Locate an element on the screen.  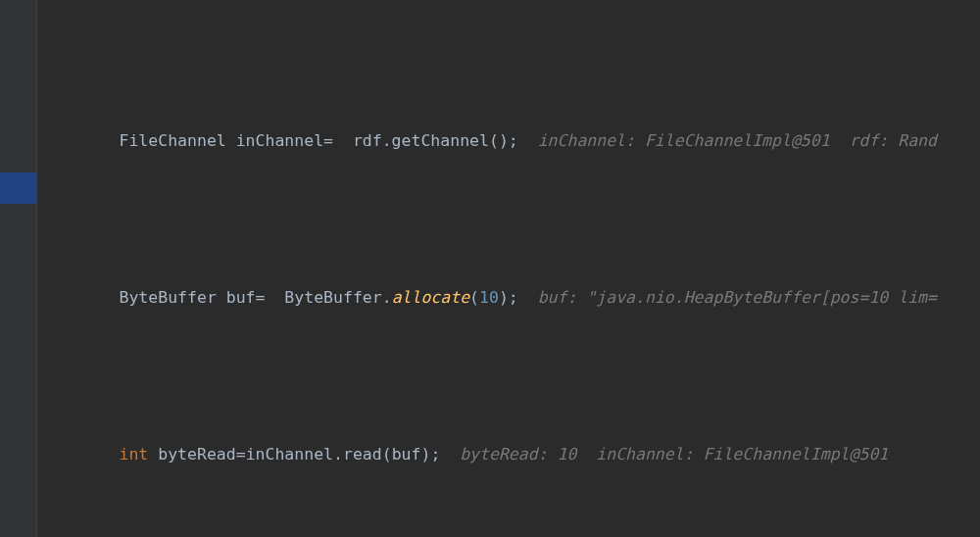
keyword: int is located at coordinates (133, 455).